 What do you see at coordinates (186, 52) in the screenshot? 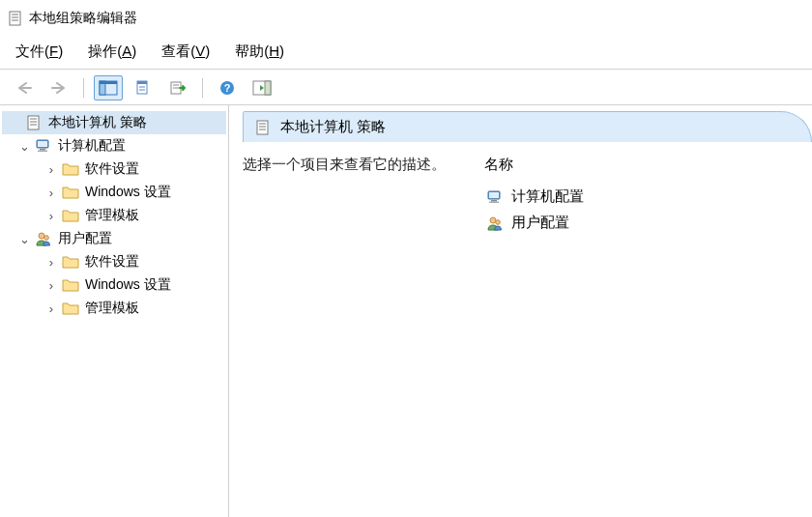
I see `menu-view: 查看(V)` at bounding box center [186, 52].